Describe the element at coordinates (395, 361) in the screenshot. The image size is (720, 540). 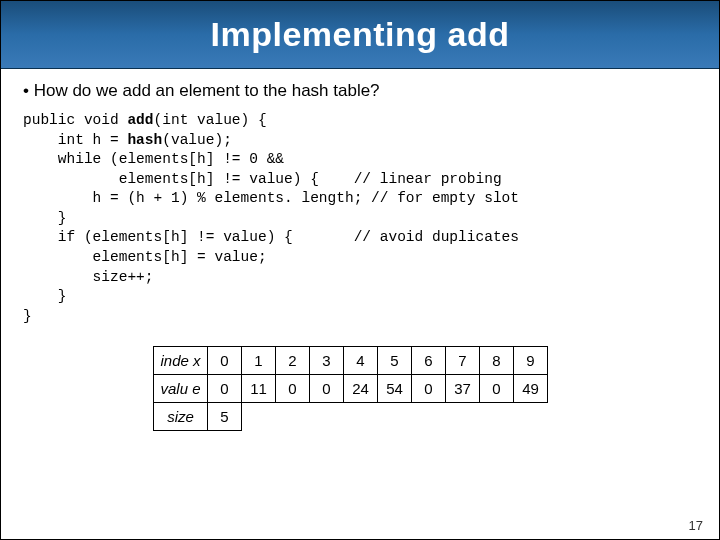
I see `index-cell: 5` at that location.